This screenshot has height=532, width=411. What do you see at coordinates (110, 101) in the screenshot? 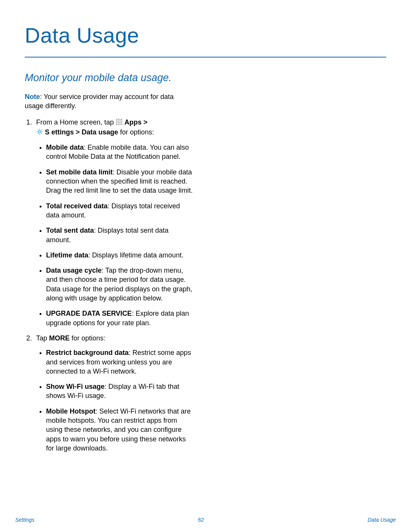
I see `note-paragraph: Note: Your service provider may account …` at bounding box center [110, 101].